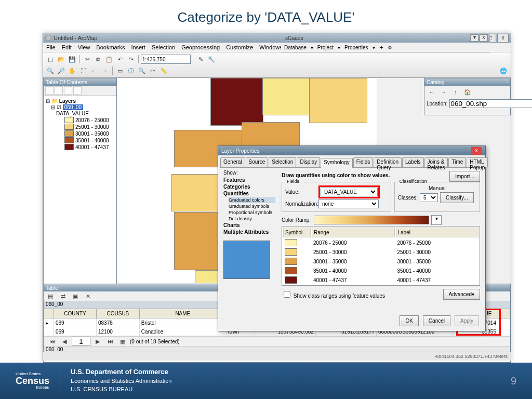 Image resolution: width=532 pixels, height=399 pixels. Describe the element at coordinates (64, 341) in the screenshot. I see `nav-prev-icon: ◀` at that location.